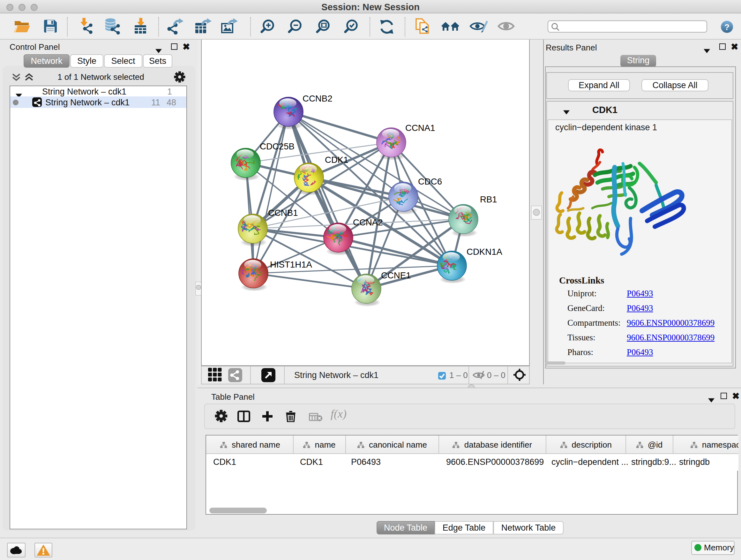  What do you see at coordinates (488, 199) in the screenshot?
I see `svg-text: RB1` at bounding box center [488, 199].